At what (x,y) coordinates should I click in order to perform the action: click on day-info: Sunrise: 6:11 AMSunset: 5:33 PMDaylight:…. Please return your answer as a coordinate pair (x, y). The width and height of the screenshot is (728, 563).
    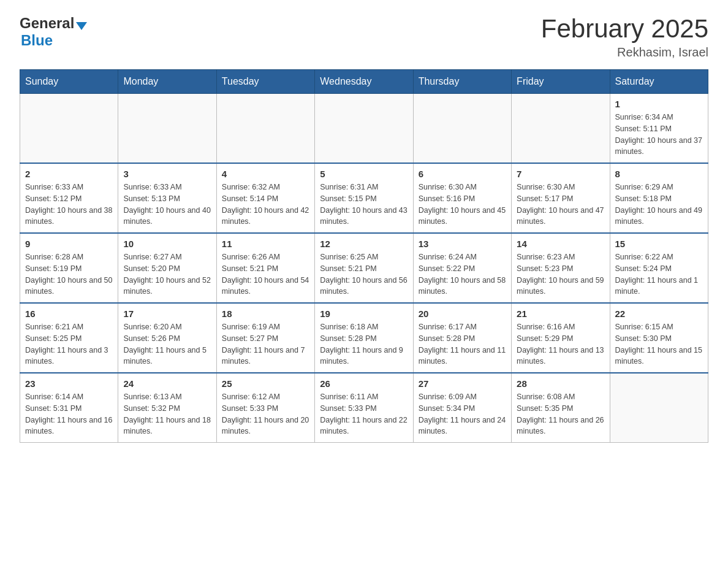
    Looking at the image, I should click on (364, 415).